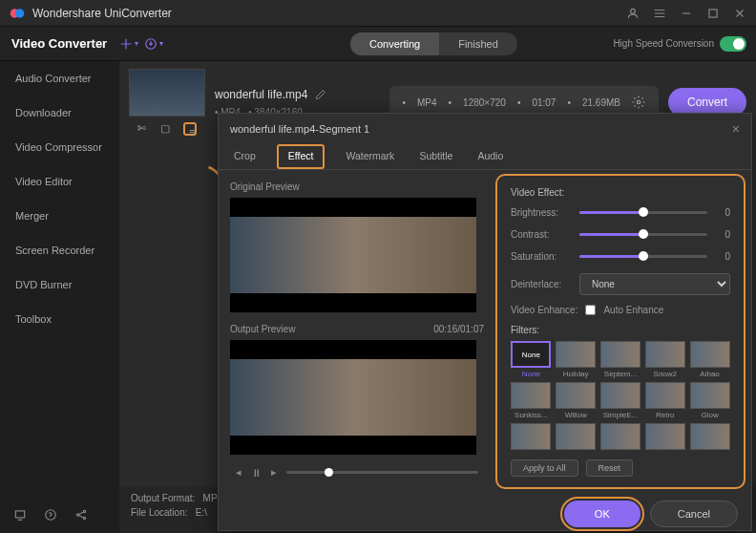 Image resolution: width=756 pixels, height=533 pixels. I want to click on auto-enhance-checkbox, so click(590, 309).